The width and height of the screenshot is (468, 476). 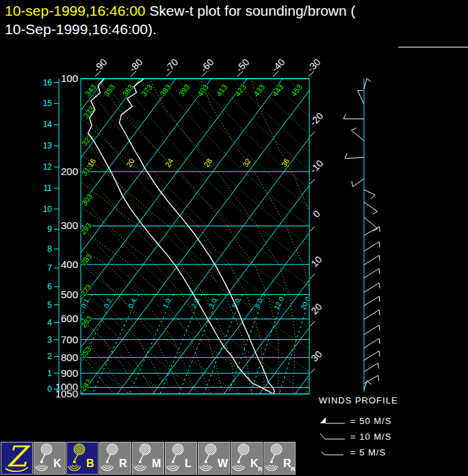 I want to click on radiosonde-balloon-icon: RR, so click(x=279, y=458).